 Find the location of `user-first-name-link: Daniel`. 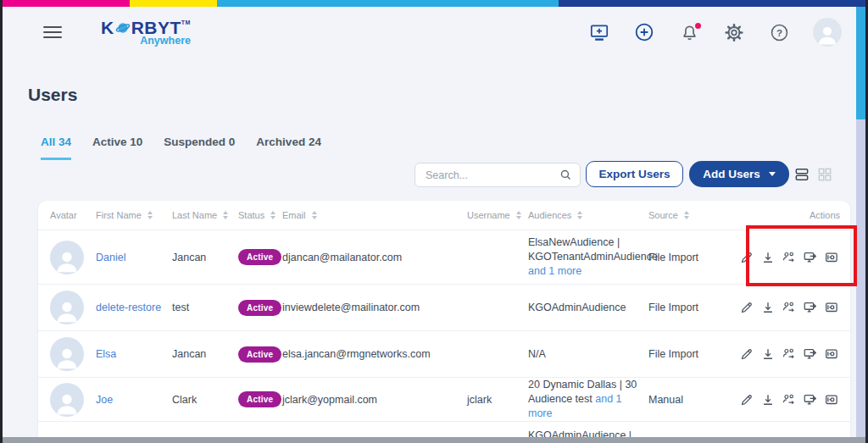

user-first-name-link: Daniel is located at coordinates (110, 257).